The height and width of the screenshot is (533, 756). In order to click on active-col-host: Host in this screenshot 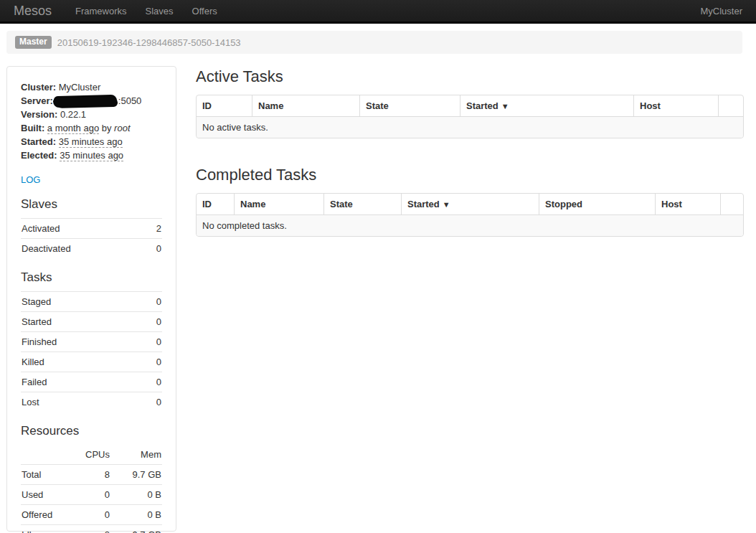, I will do `click(676, 106)`.